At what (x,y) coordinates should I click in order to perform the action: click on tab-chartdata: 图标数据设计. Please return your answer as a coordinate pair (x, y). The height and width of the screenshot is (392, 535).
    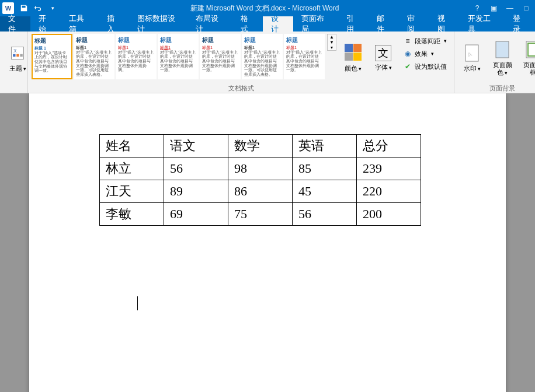
    Looking at the image, I should click on (159, 24).